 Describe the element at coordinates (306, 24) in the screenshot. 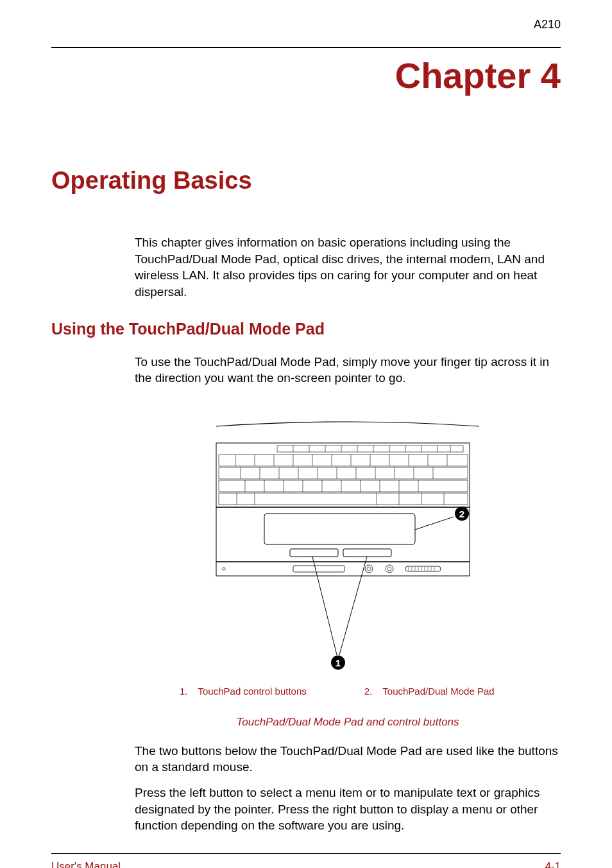

I see `model-number: A210` at that location.